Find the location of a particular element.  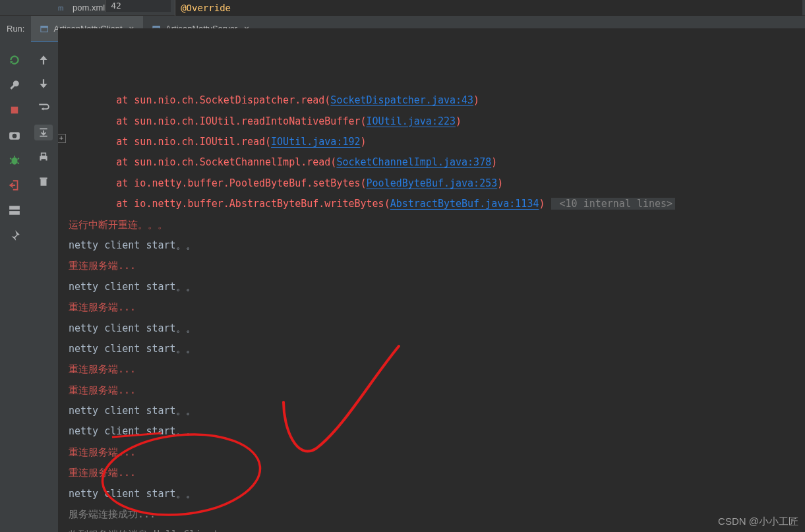

stacktrace-line: at sun.nio.ch.SocketDispatcher.read(Sock… is located at coordinates (436, 100).